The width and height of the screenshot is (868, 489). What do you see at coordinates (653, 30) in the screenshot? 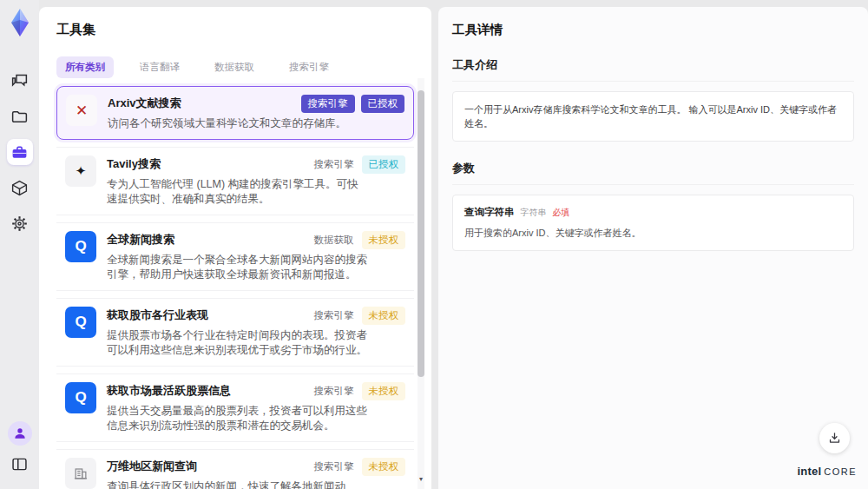
I see `detail-title: 工具详情` at bounding box center [653, 30].